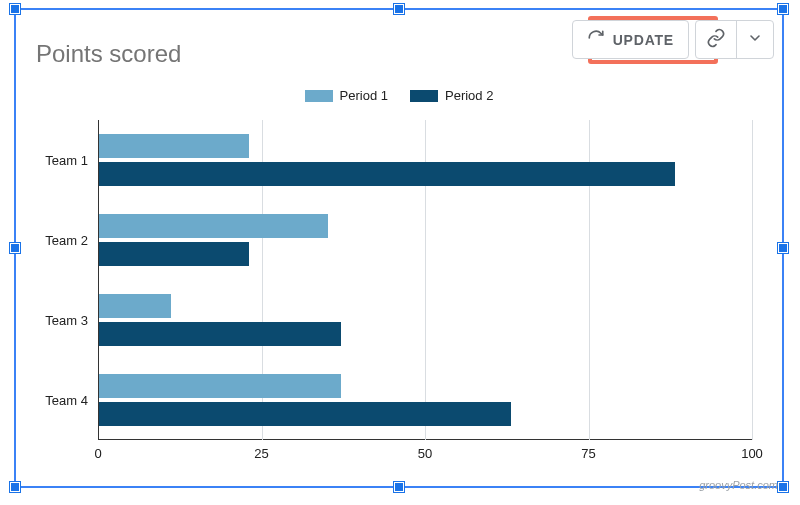 This screenshot has height=505, width=800. I want to click on link-button, so click(716, 40).